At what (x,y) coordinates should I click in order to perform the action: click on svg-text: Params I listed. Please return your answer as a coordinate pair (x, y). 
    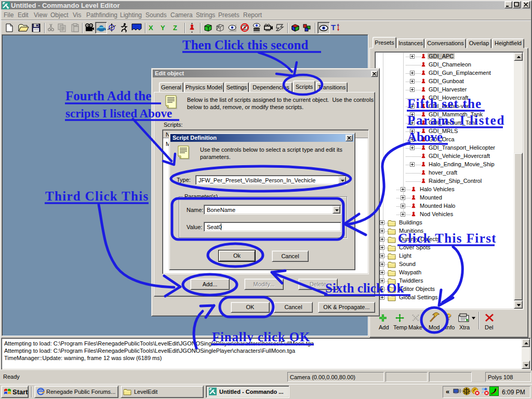
    Looking at the image, I should click on (456, 121).